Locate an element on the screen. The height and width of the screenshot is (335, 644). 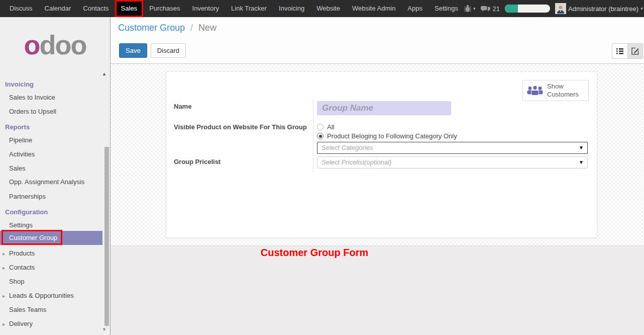
message-count: 21 is located at coordinates (496, 9).